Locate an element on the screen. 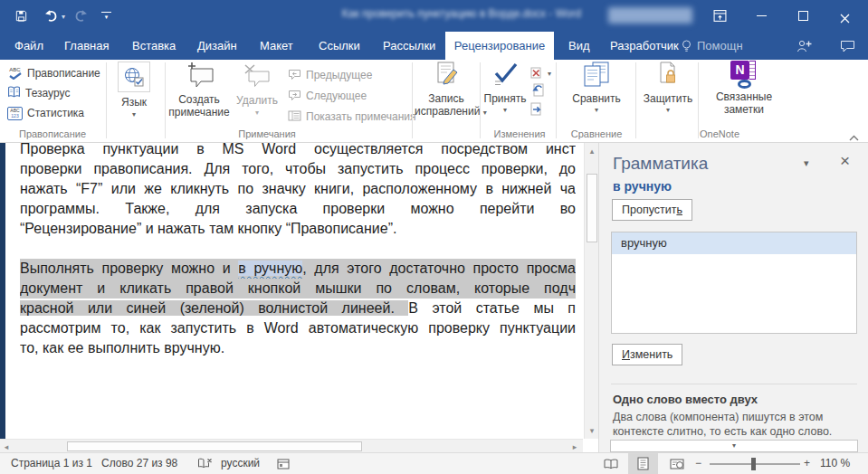 Image resolution: width=868 pixels, height=474 pixels. tab-developer: Разработчик is located at coordinates (644, 45).